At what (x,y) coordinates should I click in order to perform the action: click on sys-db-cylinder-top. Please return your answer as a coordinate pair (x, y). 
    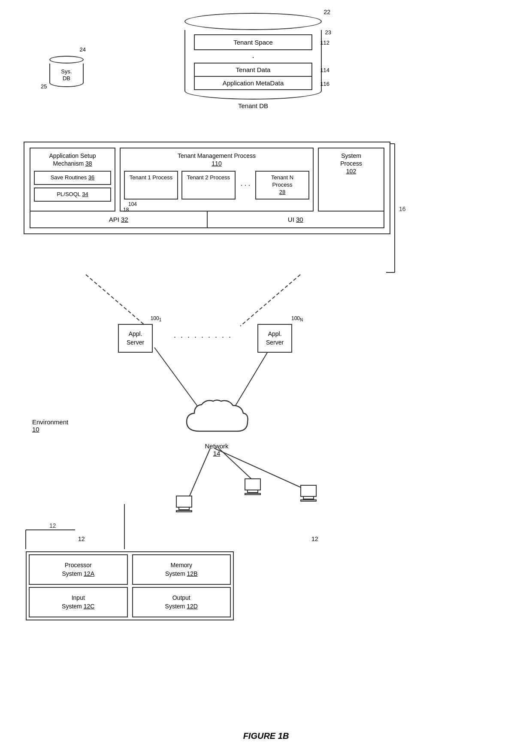
    Looking at the image, I should click on (66, 60).